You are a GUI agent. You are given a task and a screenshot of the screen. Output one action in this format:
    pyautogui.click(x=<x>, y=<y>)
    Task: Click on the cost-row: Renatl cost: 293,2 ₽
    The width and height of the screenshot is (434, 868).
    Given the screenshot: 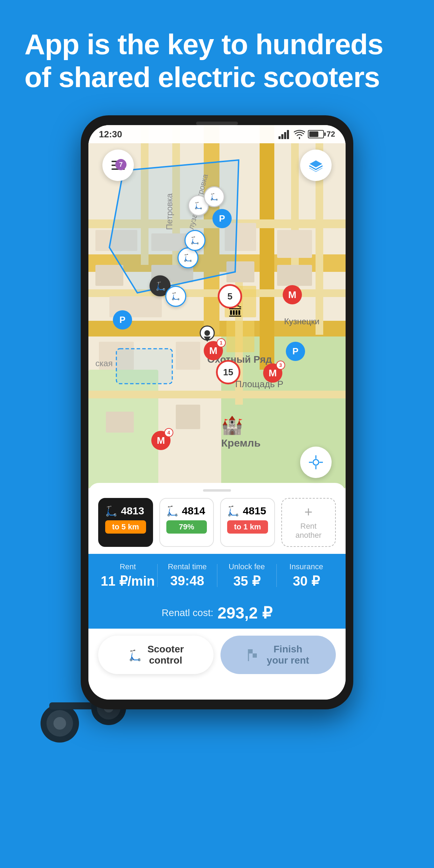 What is the action you would take?
    pyautogui.click(x=217, y=613)
    